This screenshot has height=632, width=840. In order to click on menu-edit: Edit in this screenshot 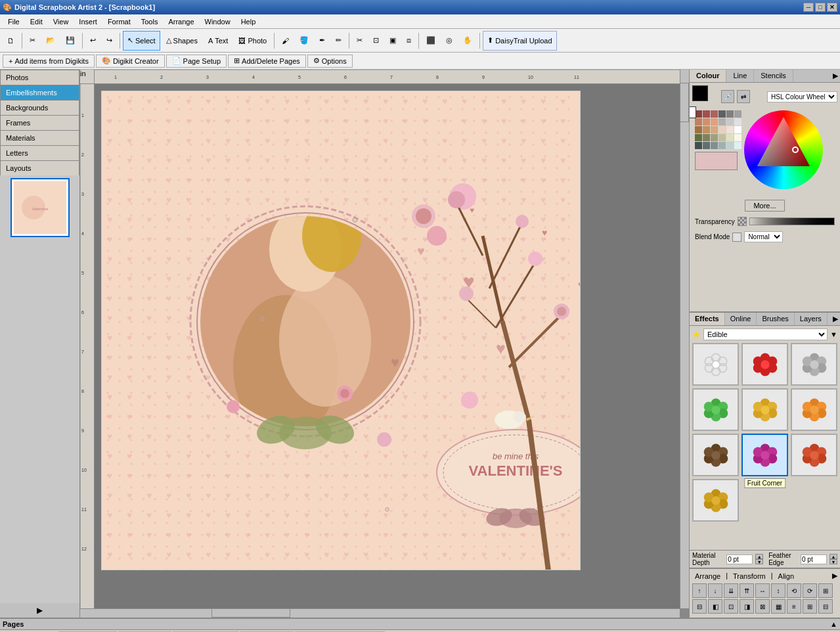, I will do `click(37, 22)`.